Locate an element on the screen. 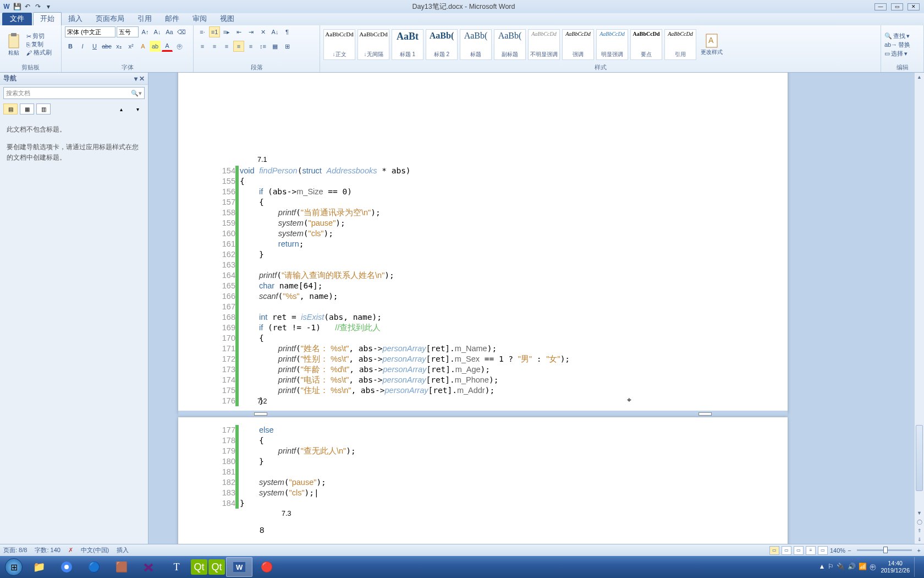 This screenshot has height=578, width=924. search-icon: 🔍▾ is located at coordinates (136, 94).